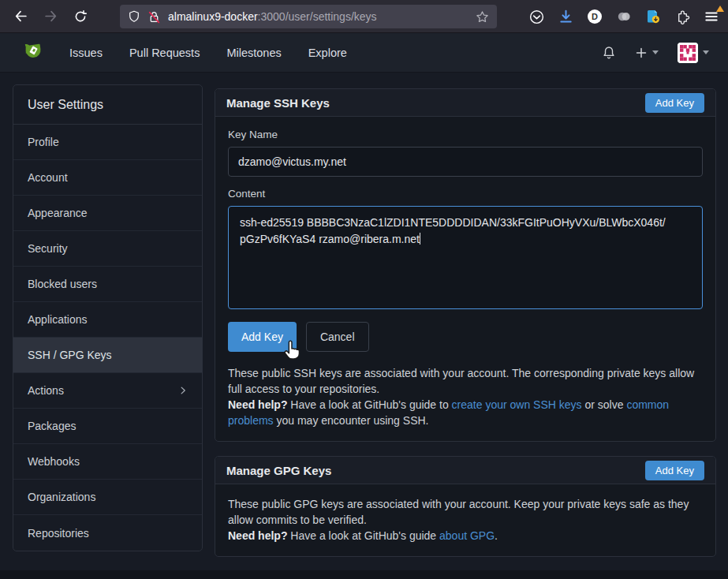 The height and width of the screenshot is (579, 728). What do you see at coordinates (675, 103) in the screenshot?
I see `ssh-header-add-key-button: Add Key` at bounding box center [675, 103].